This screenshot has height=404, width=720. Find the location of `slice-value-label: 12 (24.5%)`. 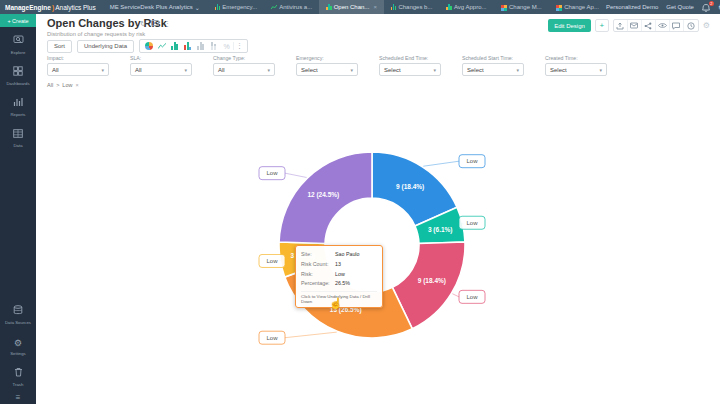

slice-value-label: 12 (24.5%) is located at coordinates (323, 195).